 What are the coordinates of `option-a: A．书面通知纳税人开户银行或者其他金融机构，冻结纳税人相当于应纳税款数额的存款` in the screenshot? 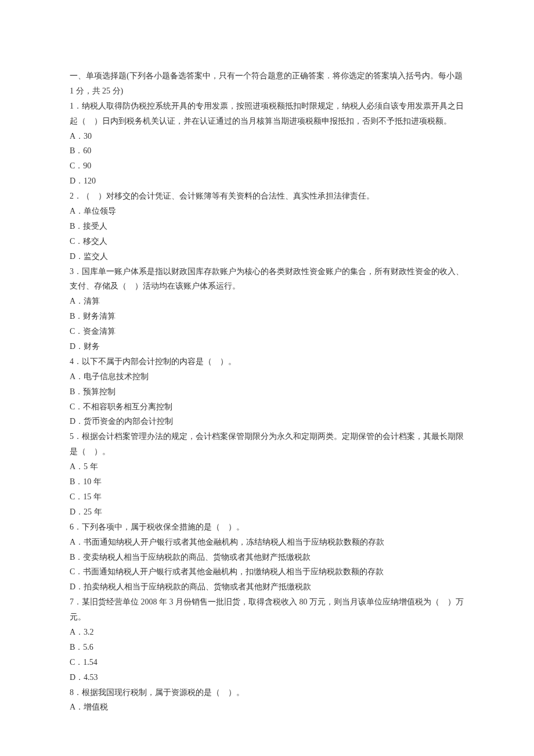 It's located at (267, 542).